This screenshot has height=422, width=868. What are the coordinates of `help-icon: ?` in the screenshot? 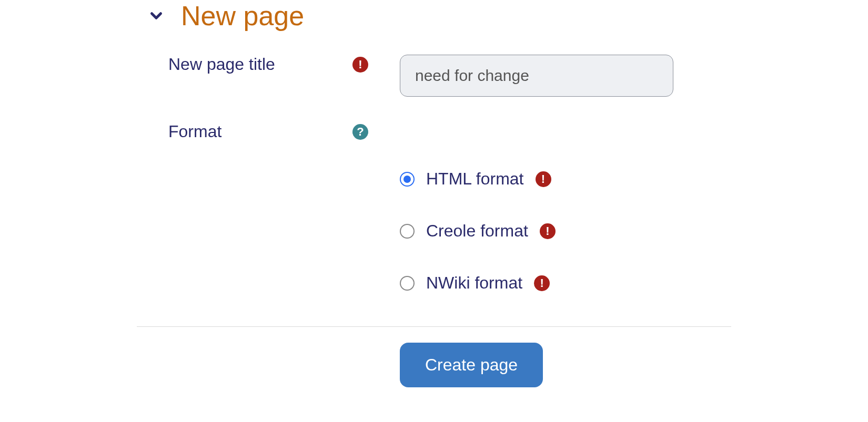 It's located at (360, 132).